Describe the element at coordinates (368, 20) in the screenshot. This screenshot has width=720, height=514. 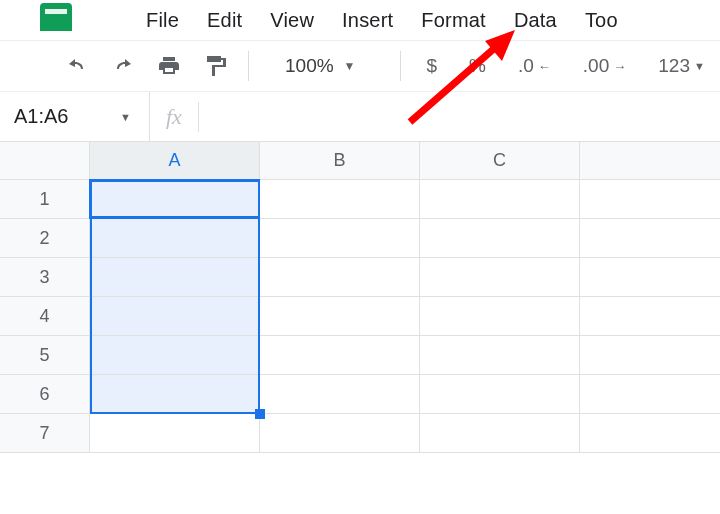
I see `menu-insert: Insert` at that location.